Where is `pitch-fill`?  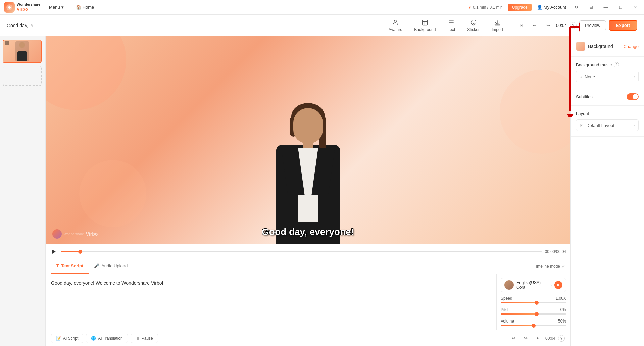
pitch-fill is located at coordinates (519, 314).